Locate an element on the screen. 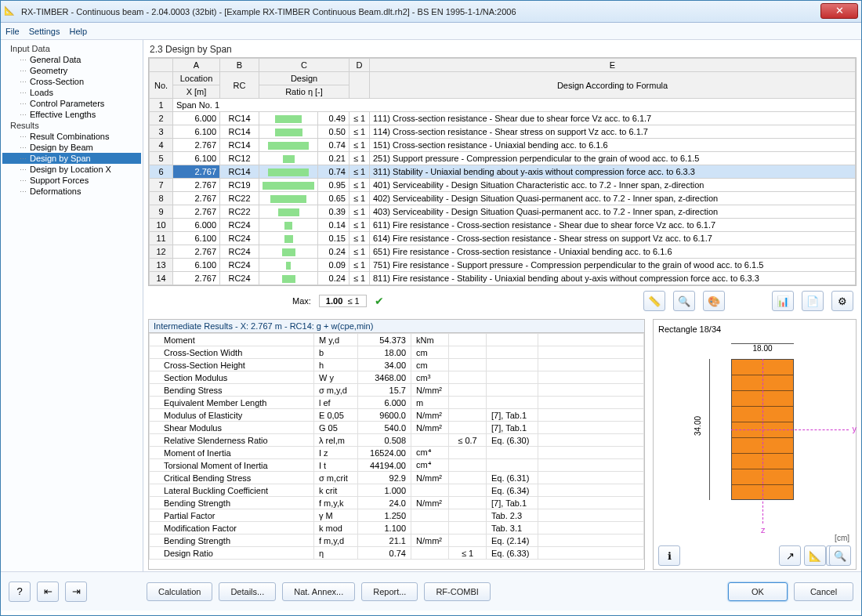  tree-item: General Data is located at coordinates (72, 60).